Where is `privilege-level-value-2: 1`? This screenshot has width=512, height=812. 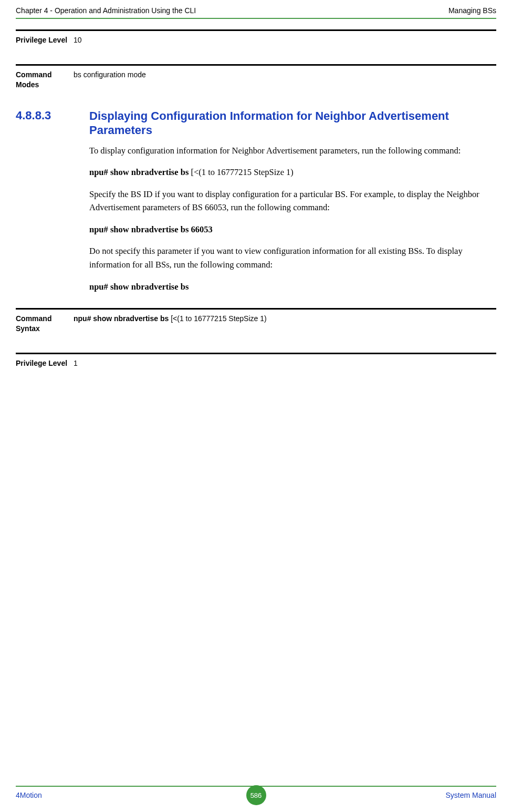
privilege-level-value-2: 1 is located at coordinates (76, 364).